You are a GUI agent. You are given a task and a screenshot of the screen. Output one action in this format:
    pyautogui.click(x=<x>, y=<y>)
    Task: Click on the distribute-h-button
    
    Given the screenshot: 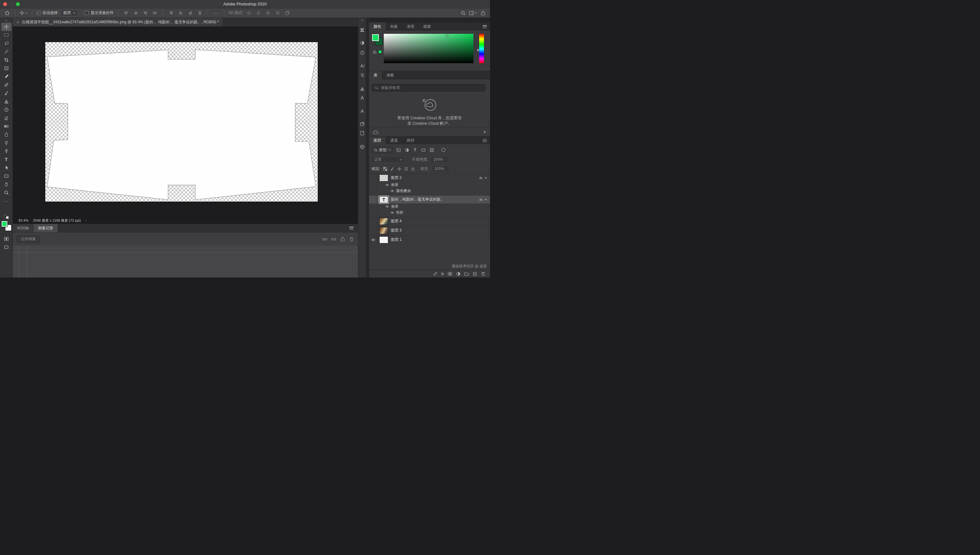 What is the action you would take?
    pyautogui.click(x=155, y=13)
    